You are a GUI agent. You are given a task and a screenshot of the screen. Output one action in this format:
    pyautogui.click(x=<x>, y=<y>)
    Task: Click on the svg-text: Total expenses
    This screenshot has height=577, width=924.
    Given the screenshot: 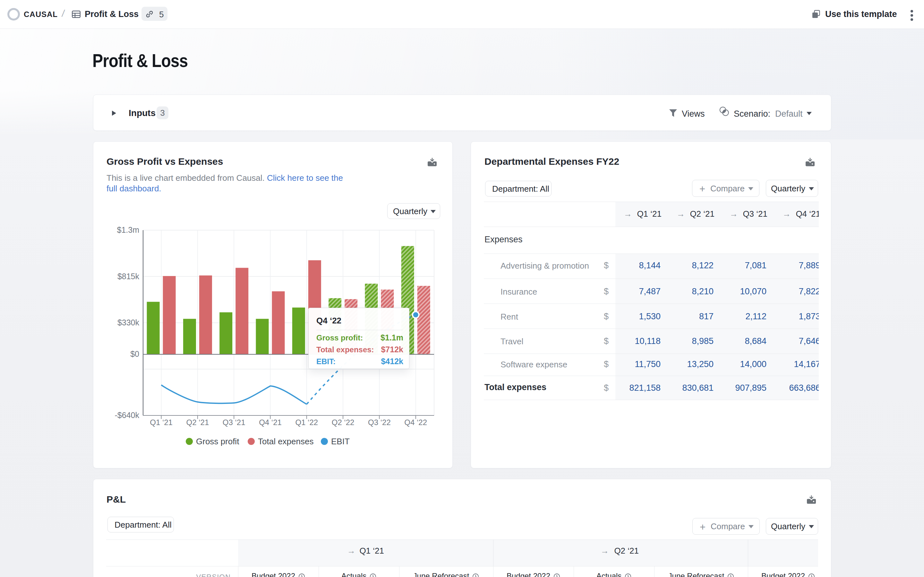 What is the action you would take?
    pyautogui.click(x=286, y=441)
    